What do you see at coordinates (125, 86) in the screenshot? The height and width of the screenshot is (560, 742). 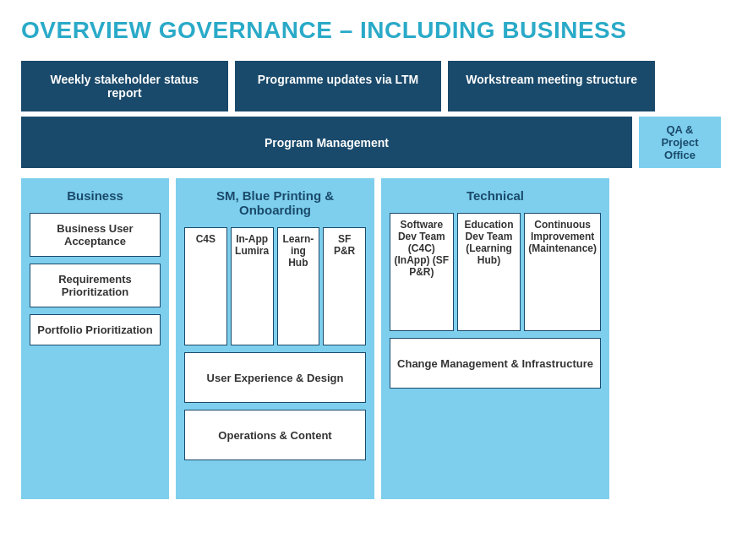 I see `top-box-weekly: Weekly stakeholder status report` at bounding box center [125, 86].